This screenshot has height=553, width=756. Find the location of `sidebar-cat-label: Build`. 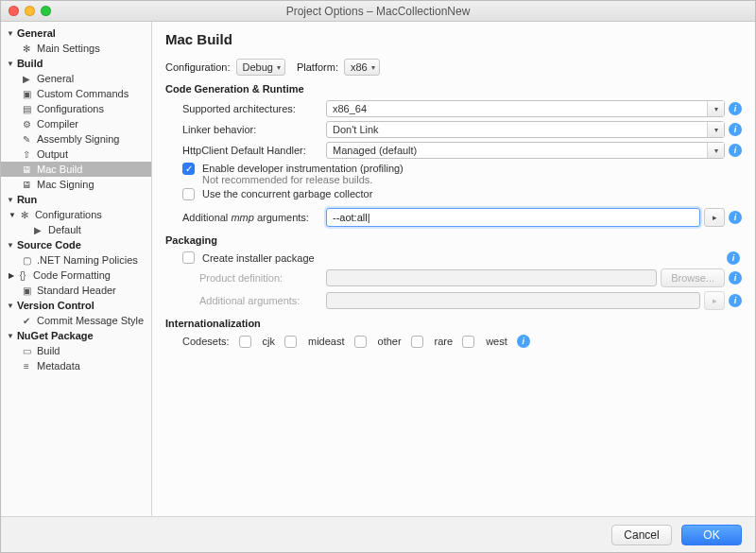

sidebar-cat-label: Build is located at coordinates (30, 63).